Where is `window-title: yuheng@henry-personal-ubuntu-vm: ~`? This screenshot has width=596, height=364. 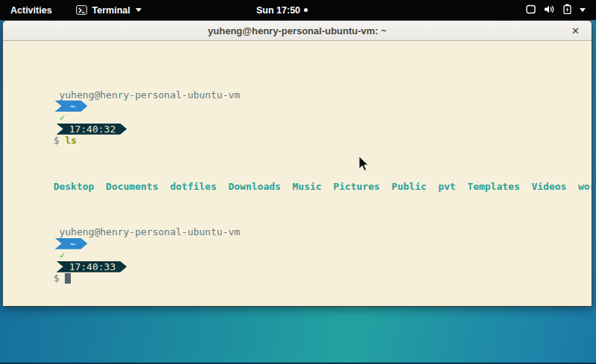
window-title: yuheng@henry-personal-ubuntu-vm: ~ is located at coordinates (297, 31).